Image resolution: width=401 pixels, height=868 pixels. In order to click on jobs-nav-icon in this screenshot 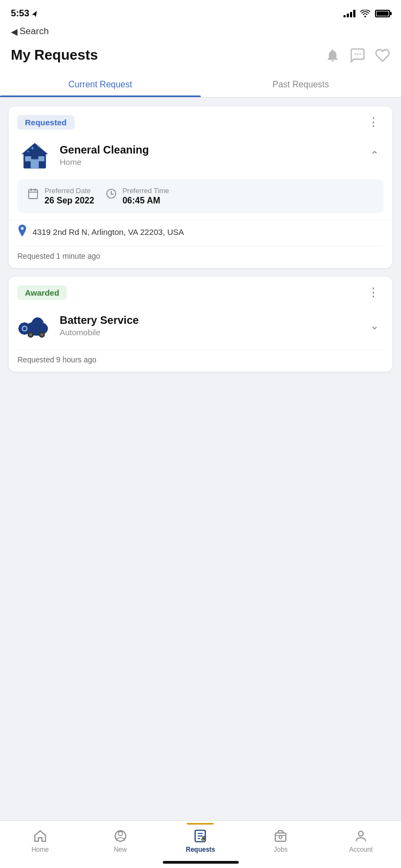, I will do `click(281, 836)`.